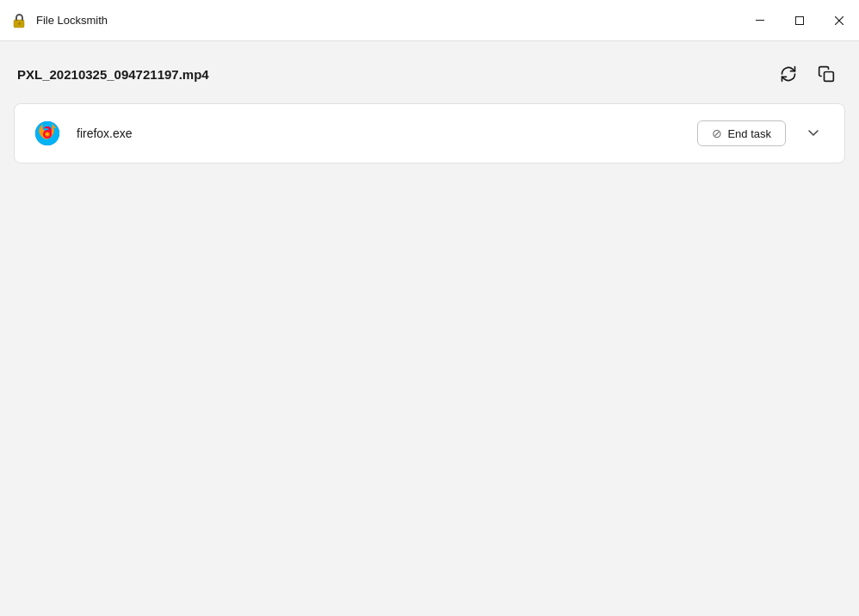 The width and height of the screenshot is (859, 616). I want to click on expand-button, so click(813, 133).